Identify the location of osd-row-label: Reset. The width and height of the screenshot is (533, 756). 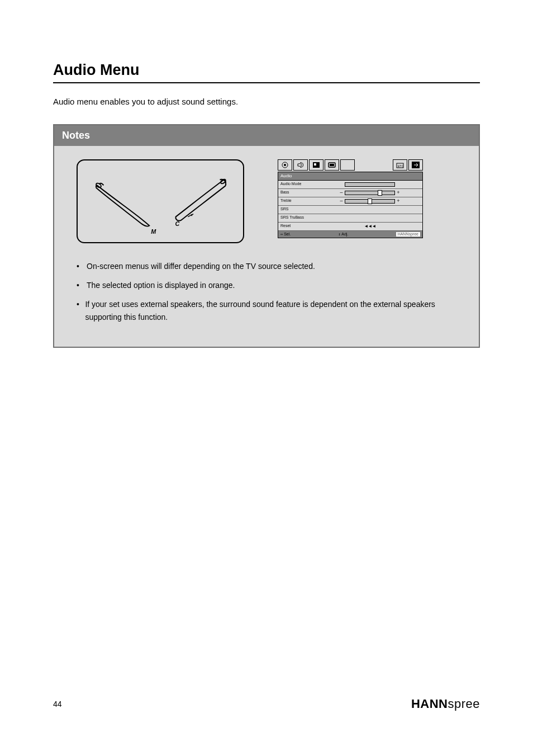
(298, 226).